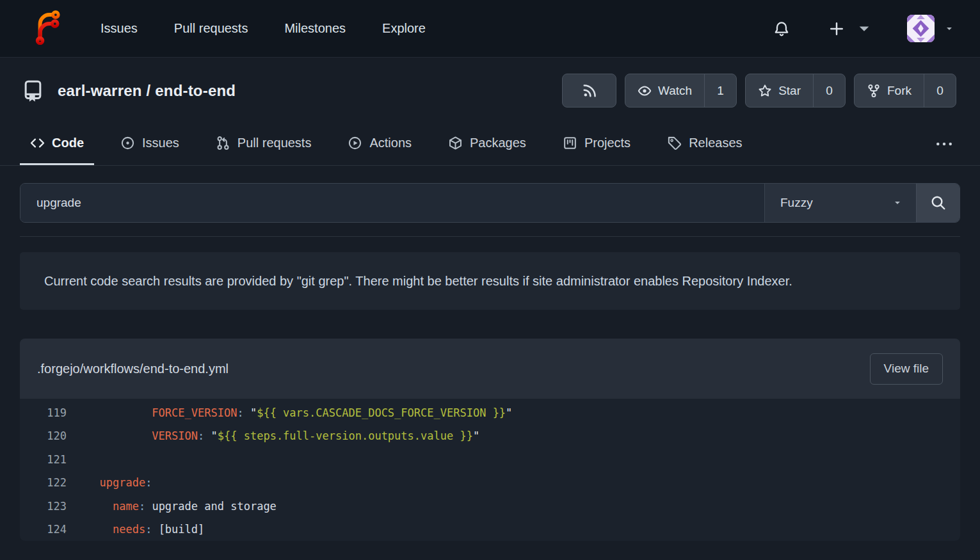 Image resolution: width=980 pixels, height=560 pixels. What do you see at coordinates (48, 29) in the screenshot?
I see `forgejo-logo` at bounding box center [48, 29].